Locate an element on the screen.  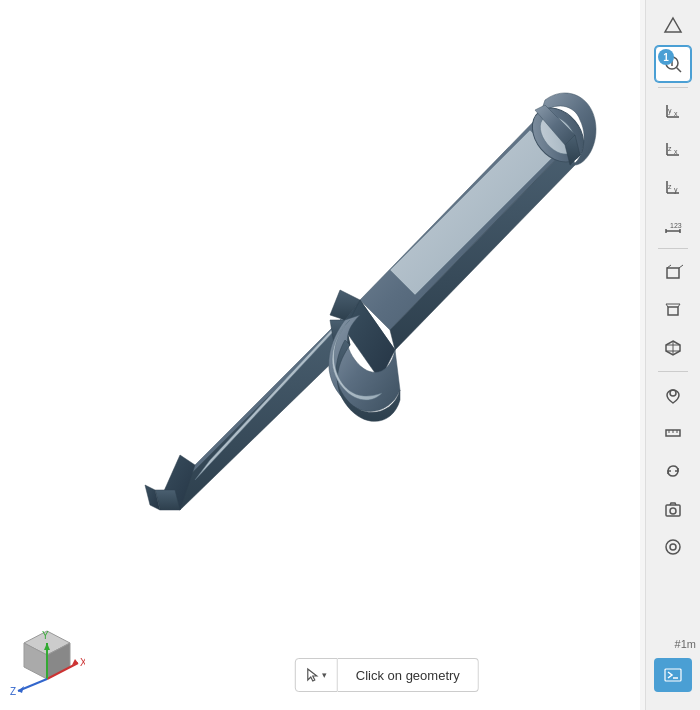
bottom-toolbar: ▾ Click on geometry is located at coordinates (387, 675).